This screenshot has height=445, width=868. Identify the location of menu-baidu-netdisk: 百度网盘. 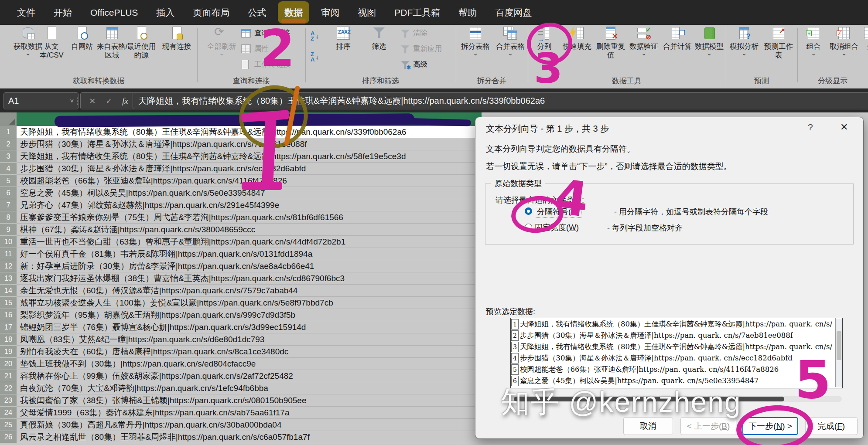
(513, 12).